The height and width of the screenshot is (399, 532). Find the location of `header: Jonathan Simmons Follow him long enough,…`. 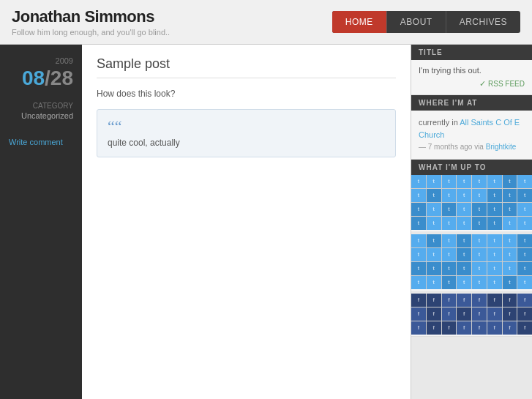

header: Jonathan Simmons Follow him long enough,… is located at coordinates (266, 22).